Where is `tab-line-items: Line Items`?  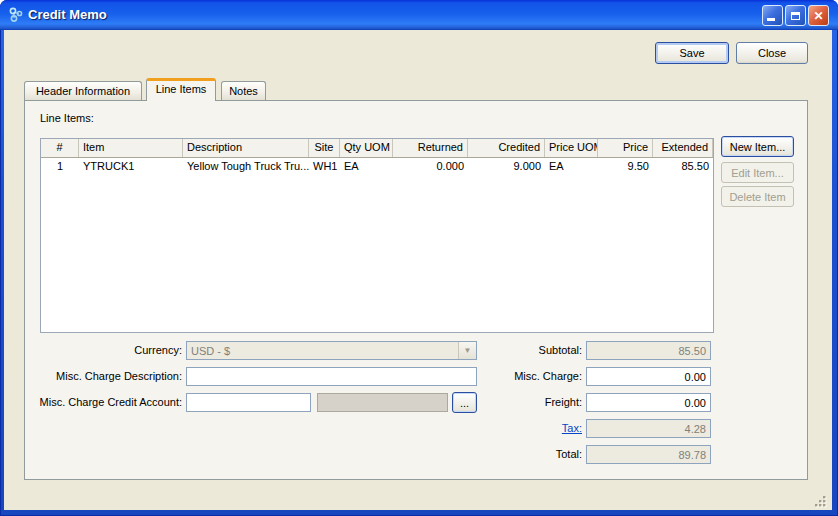 tab-line-items: Line Items is located at coordinates (181, 90).